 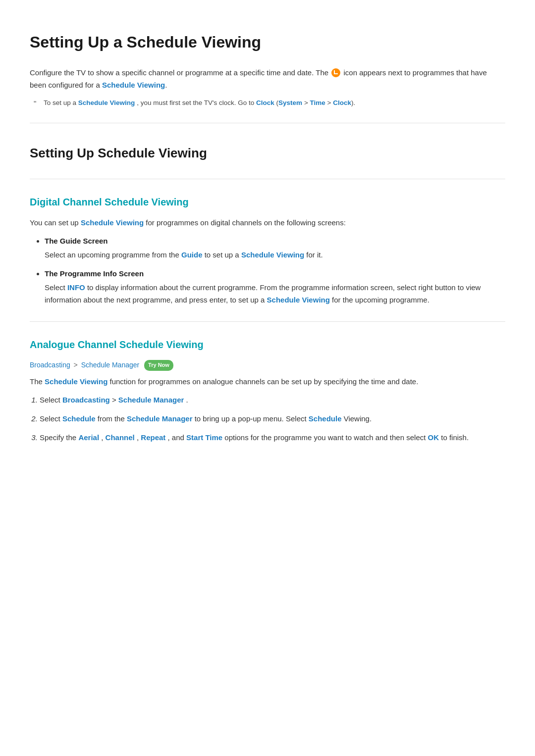 What do you see at coordinates (272, 400) in the screenshot?
I see `step-1: Select Broadcasting > Schedule Manager .` at bounding box center [272, 400].